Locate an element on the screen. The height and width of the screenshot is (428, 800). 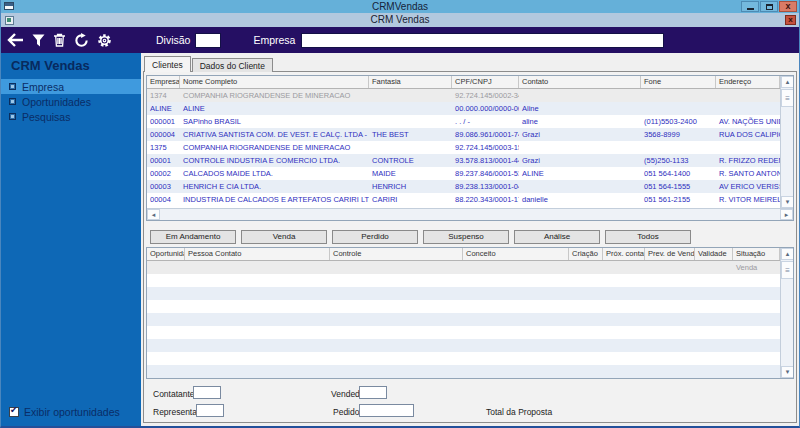
column-header-conceito: Conceito is located at coordinates (516, 254).